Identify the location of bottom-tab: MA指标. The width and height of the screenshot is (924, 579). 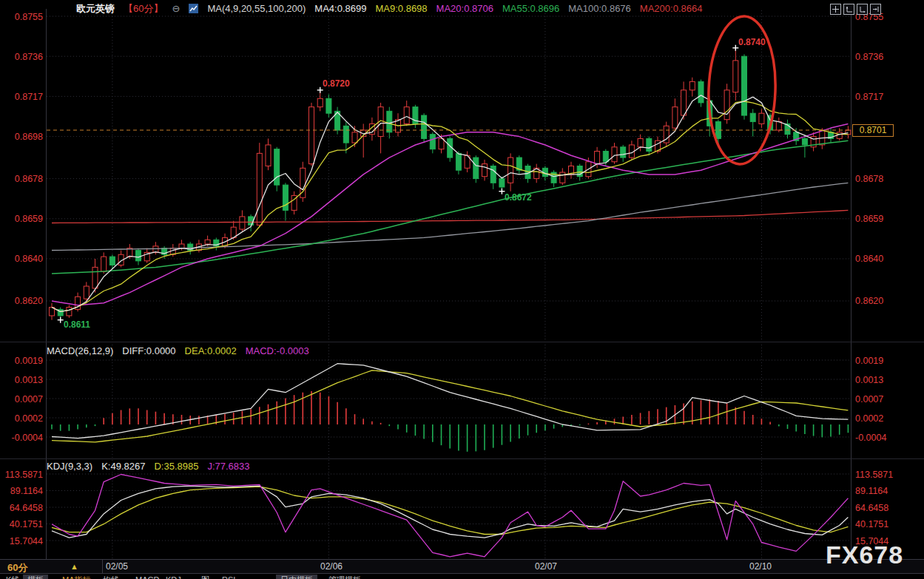
(77, 577).